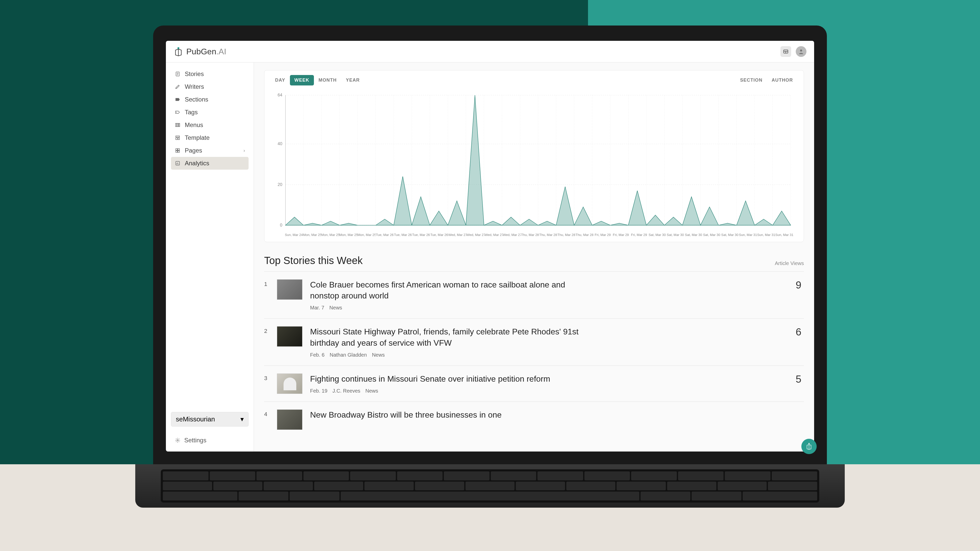  What do you see at coordinates (789, 263) in the screenshot?
I see `views-column-header: Article Views` at bounding box center [789, 263].